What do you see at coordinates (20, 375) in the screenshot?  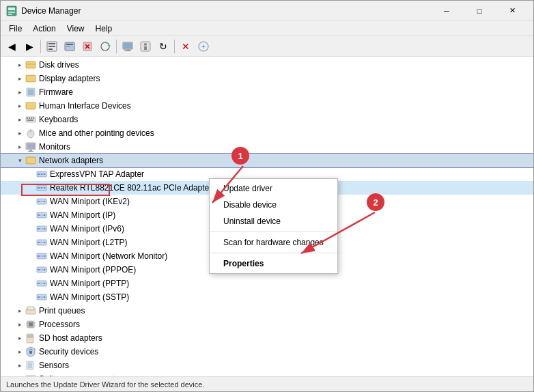 I see `expand-software-components` at bounding box center [20, 375].